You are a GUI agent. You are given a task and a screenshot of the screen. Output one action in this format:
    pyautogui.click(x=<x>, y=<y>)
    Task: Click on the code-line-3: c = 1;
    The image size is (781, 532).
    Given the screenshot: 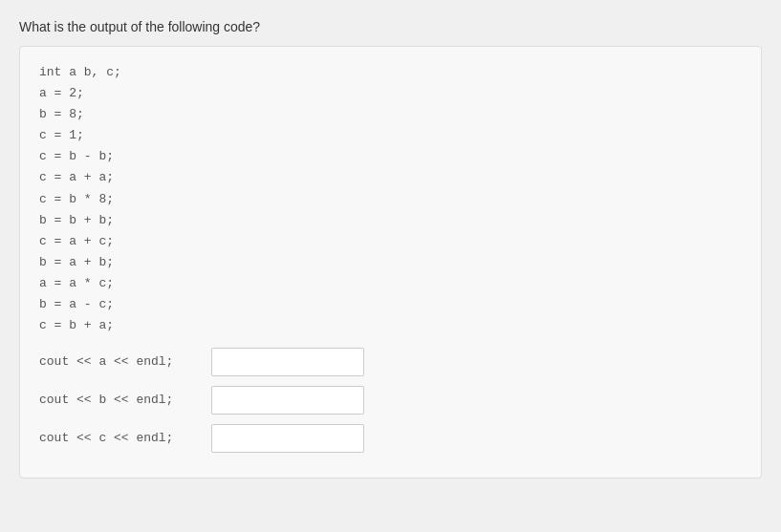 What is the action you would take?
    pyautogui.click(x=390, y=136)
    